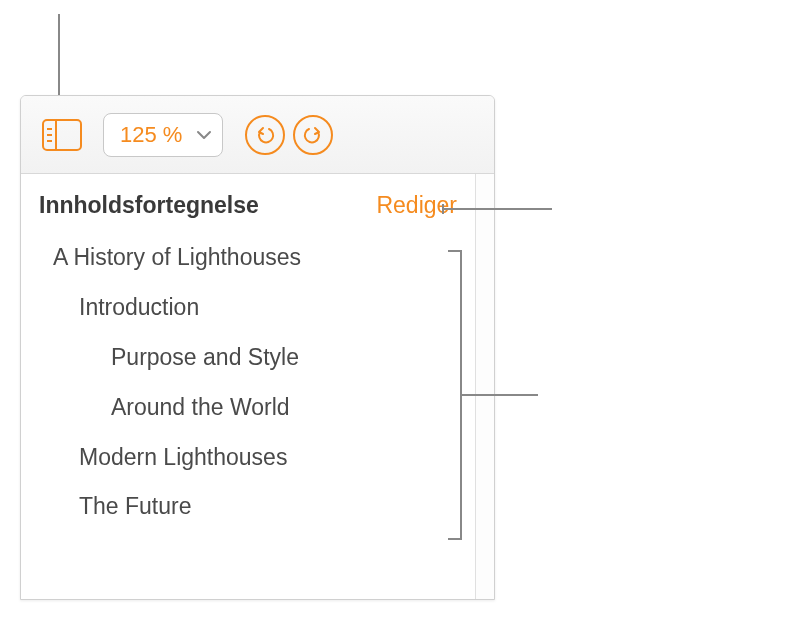  Describe the element at coordinates (151, 135) in the screenshot. I see `zoom-value: 125 %` at that location.